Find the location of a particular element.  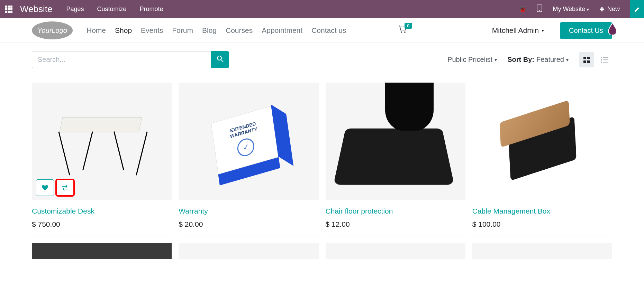

wishlist-button is located at coordinates (45, 188).